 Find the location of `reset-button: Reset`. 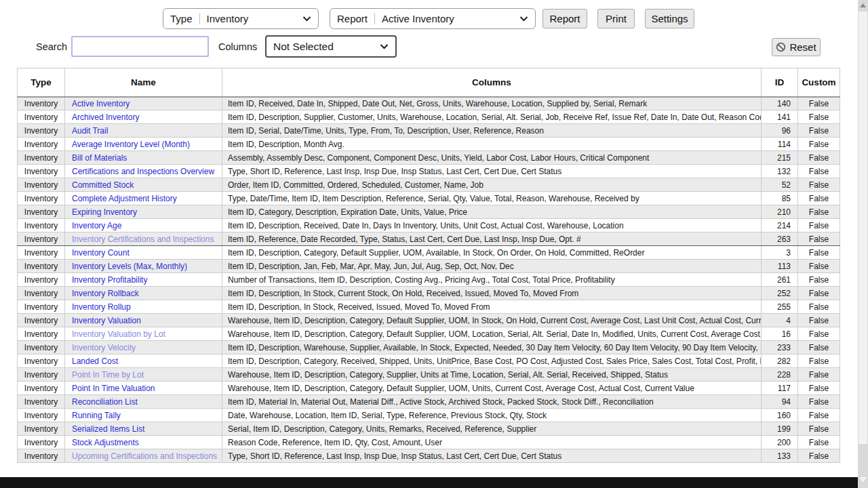

reset-button: Reset is located at coordinates (796, 47).